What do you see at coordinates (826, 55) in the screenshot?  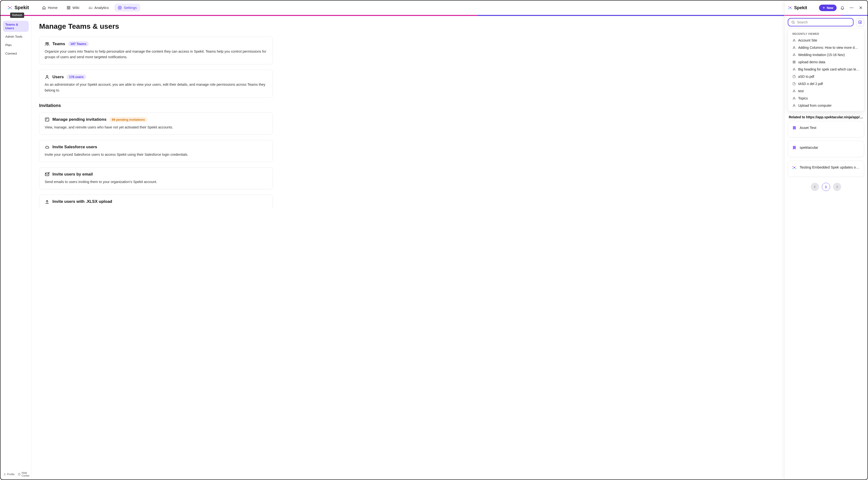 I see `recent-item: Wedding Invitation (15-16 Nov)` at bounding box center [826, 55].